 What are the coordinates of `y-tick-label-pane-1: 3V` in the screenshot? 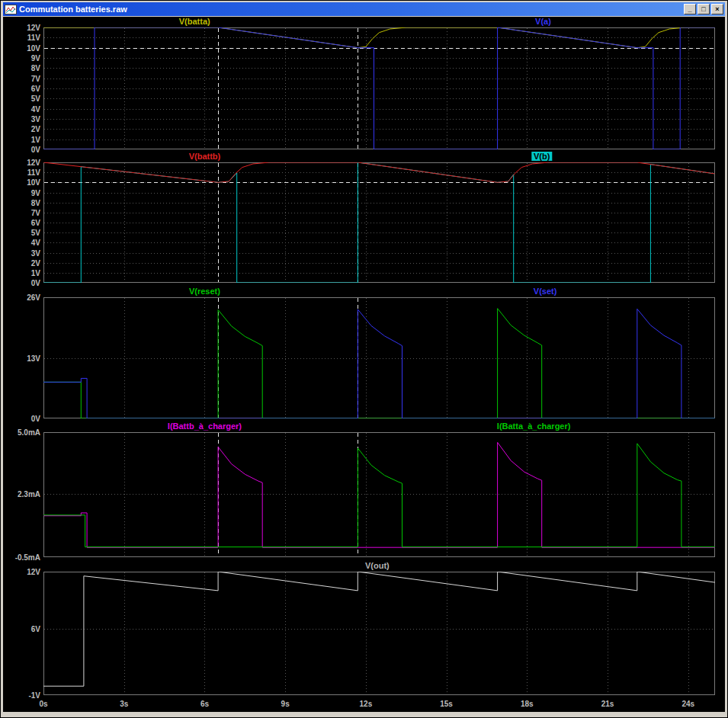 It's located at (23, 119).